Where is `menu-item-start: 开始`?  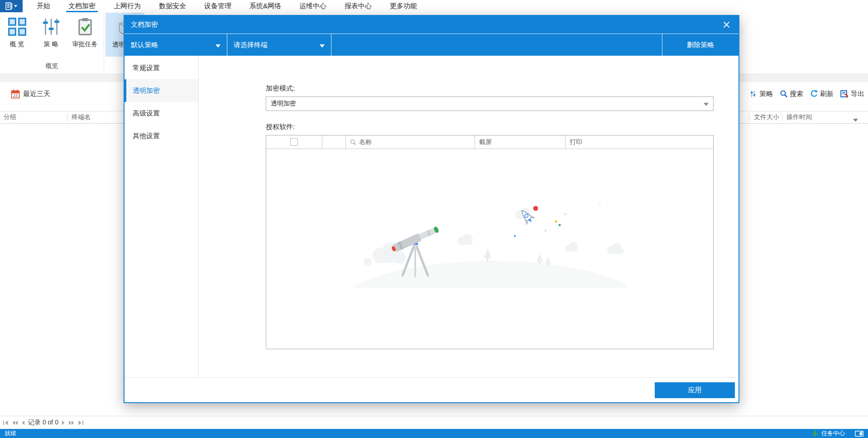 menu-item-start: 开始 is located at coordinates (43, 6).